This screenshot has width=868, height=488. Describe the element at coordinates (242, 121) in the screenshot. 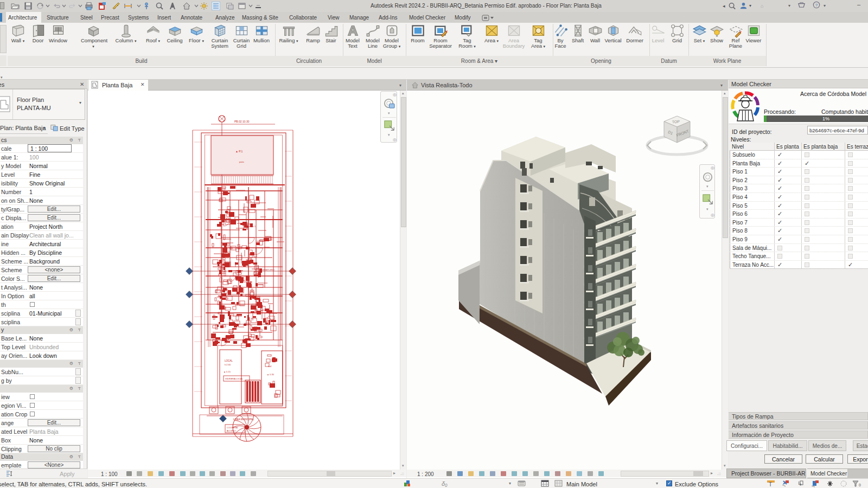

I see `svg-text: PB.02 10.30` at that location.